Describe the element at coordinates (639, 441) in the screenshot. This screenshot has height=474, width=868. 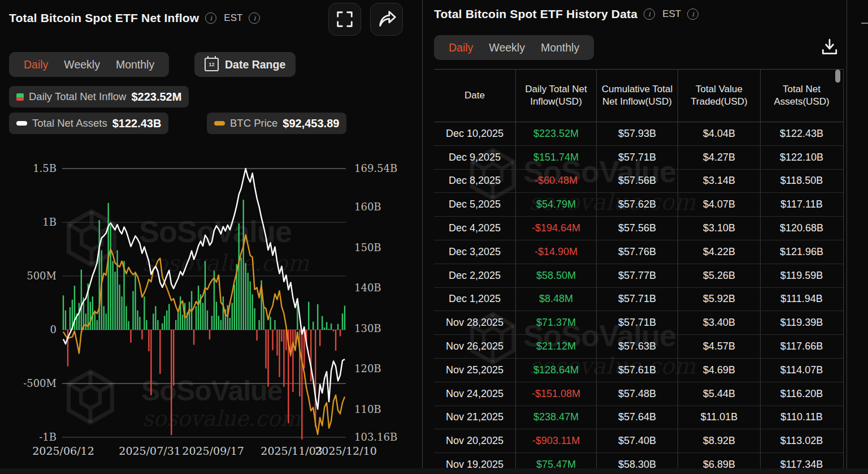
I see `table-row: Nov 20,2025-$903.11M$57.40B$8.92B$113.02…` at that location.